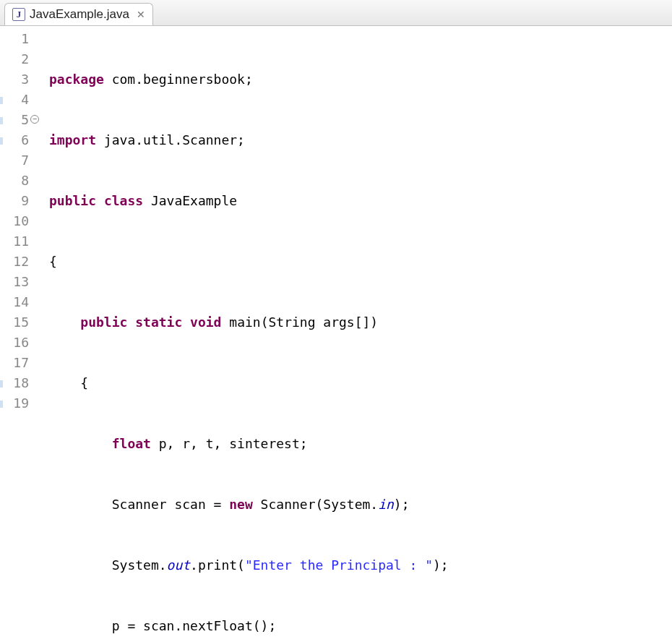  What do you see at coordinates (14, 181) in the screenshot?
I see `line-number: 8` at bounding box center [14, 181].